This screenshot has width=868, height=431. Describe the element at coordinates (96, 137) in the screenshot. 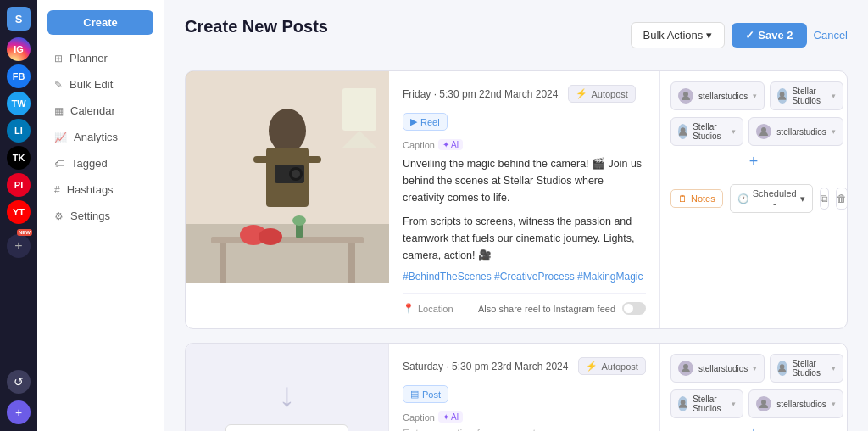

I see `sidebar-label-analytics: Analytics` at that location.